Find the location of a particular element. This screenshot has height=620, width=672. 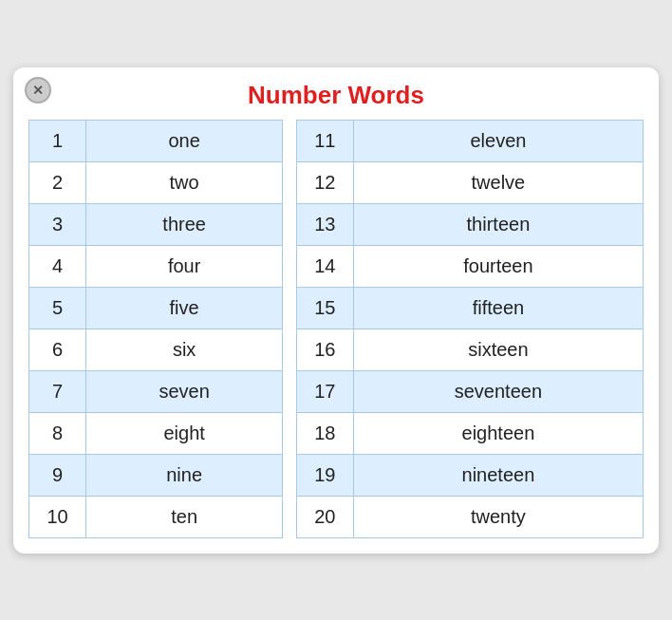

word-cell: two is located at coordinates (184, 182).